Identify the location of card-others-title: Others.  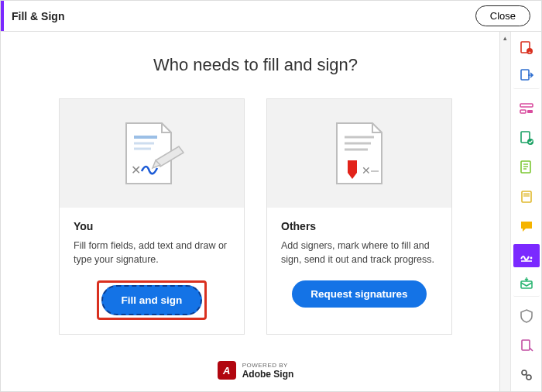
(359, 226).